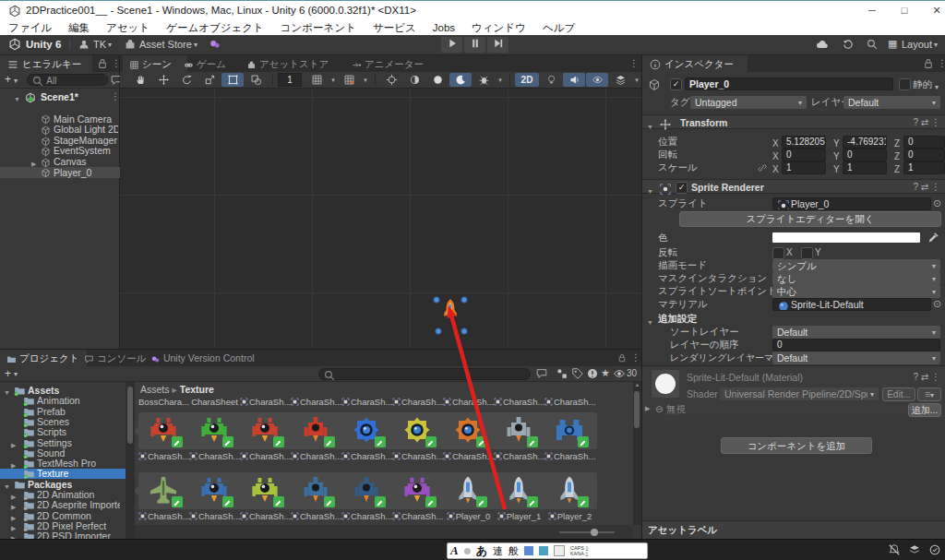  What do you see at coordinates (619, 374) in the screenshot?
I see `hidden-count-icon` at bounding box center [619, 374].